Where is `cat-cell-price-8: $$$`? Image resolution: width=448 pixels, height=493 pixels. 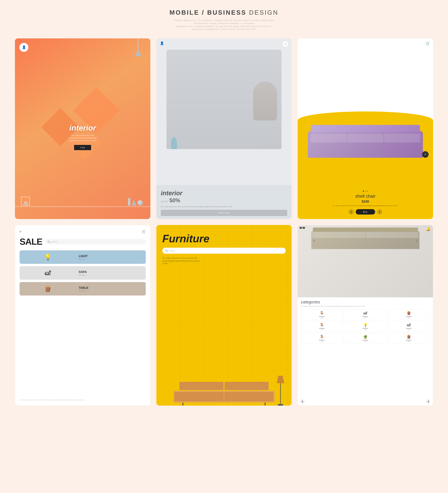 cat-cell-price-8: $$$ is located at coordinates (365, 342).